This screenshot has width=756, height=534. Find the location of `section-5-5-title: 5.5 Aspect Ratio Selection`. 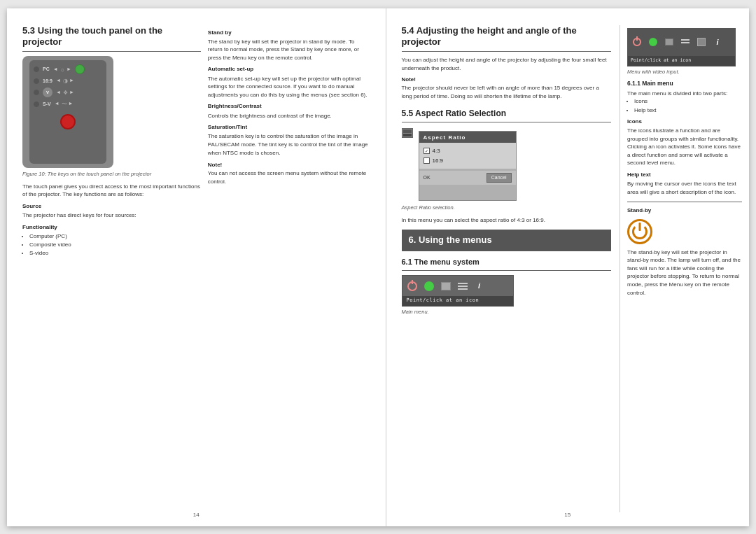

section-5-5-title: 5.5 Aspect Ratio Selection is located at coordinates (507, 113).